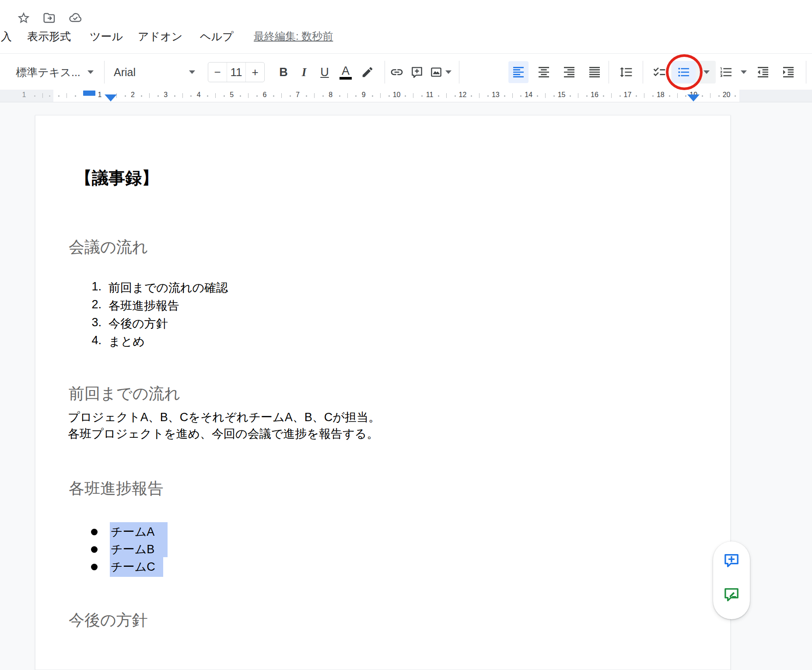 This screenshot has height=670, width=812. What do you see at coordinates (707, 72) in the screenshot?
I see `bulleted-list-dropdown` at bounding box center [707, 72].